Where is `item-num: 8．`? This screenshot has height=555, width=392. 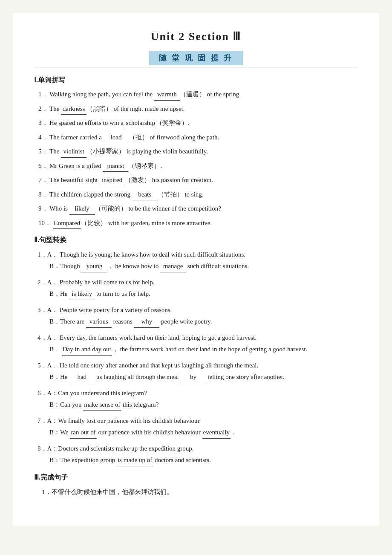
item-num: 8． is located at coordinates (44, 195).